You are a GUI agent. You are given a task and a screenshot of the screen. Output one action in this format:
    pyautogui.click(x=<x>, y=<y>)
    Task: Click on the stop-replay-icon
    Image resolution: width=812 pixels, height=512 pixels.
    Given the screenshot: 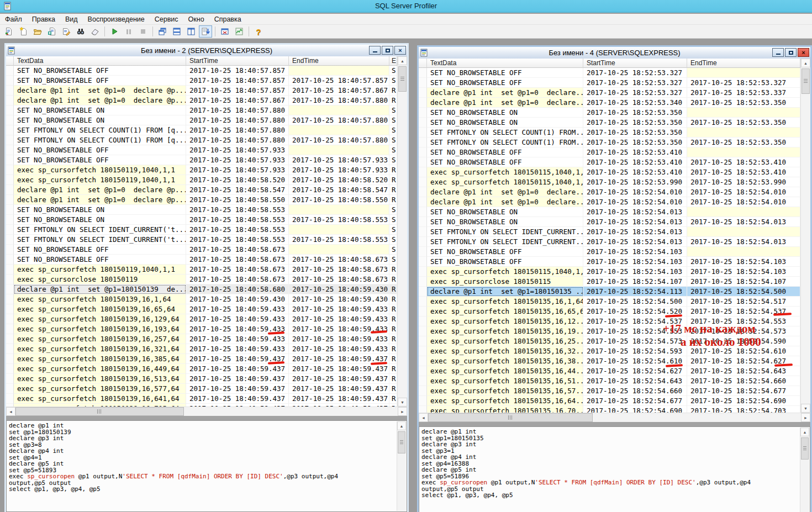 What is the action you would take?
    pyautogui.click(x=143, y=31)
    